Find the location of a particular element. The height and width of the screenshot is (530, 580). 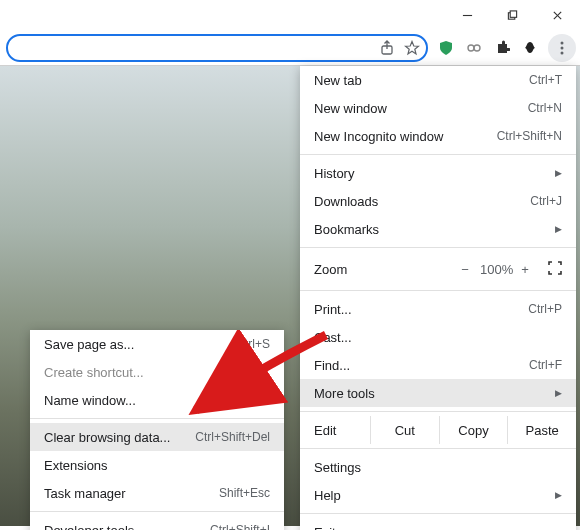

zoom-label: Zoom is located at coordinates (382, 270).